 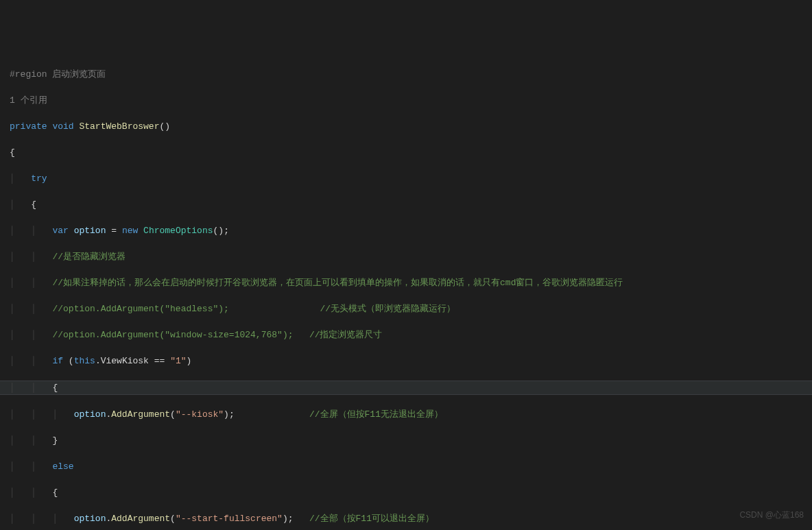 I want to click on line-comment-winsize: │ │ //option.AddArgument("window-size=10…, so click(x=406, y=335).